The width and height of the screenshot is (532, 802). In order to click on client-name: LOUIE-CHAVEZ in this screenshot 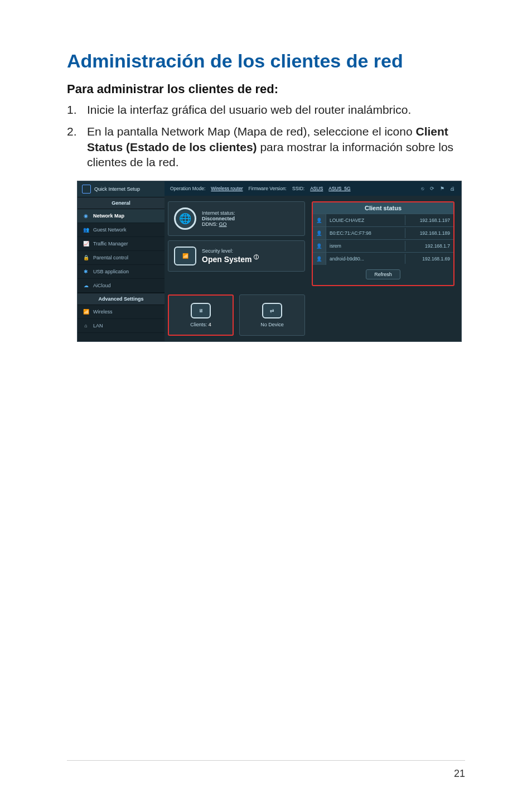, I will do `click(366, 220)`.